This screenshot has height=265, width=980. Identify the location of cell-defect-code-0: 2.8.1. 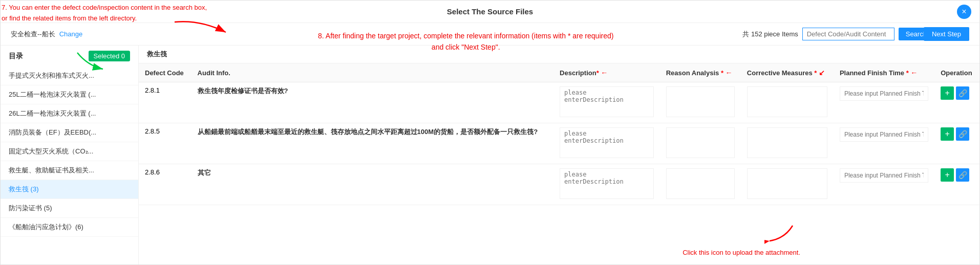
(165, 103).